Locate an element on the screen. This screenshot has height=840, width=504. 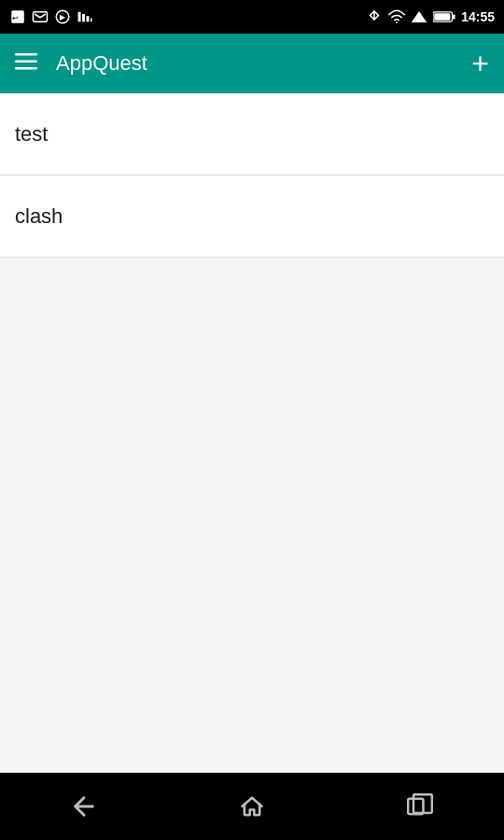
back-icon is located at coordinates (84, 806).